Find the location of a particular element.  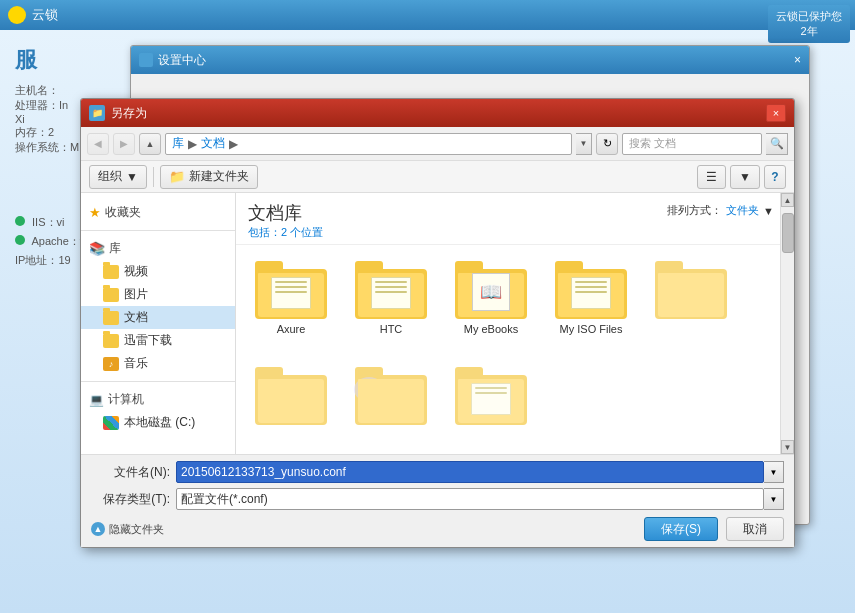

hidden-folder-label: 隐藏文件夹 is located at coordinates (136, 530).